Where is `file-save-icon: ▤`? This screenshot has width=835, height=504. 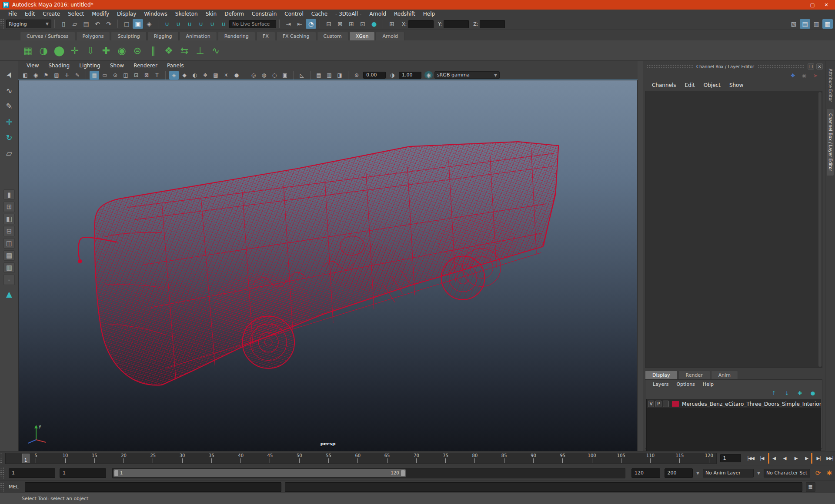
file-save-icon: ▤ is located at coordinates (86, 24).